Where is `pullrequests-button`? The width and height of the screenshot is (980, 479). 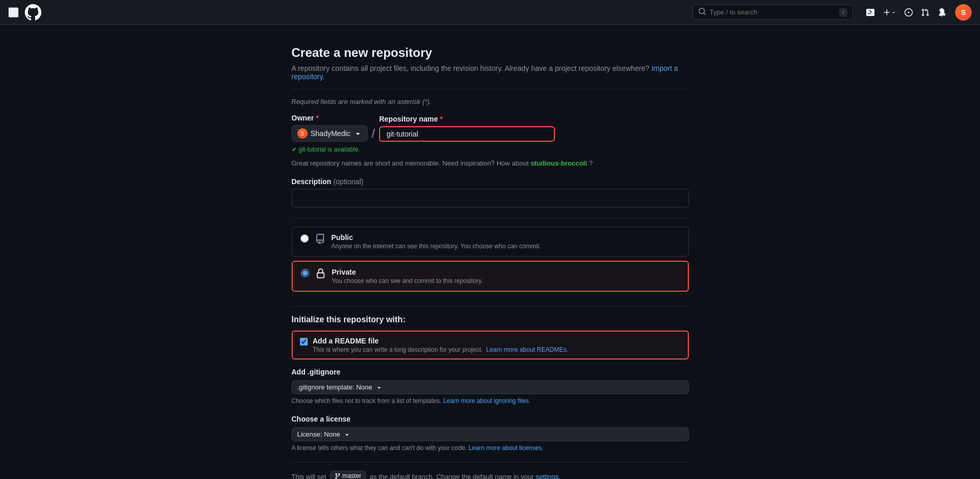 pullrequests-button is located at coordinates (925, 12).